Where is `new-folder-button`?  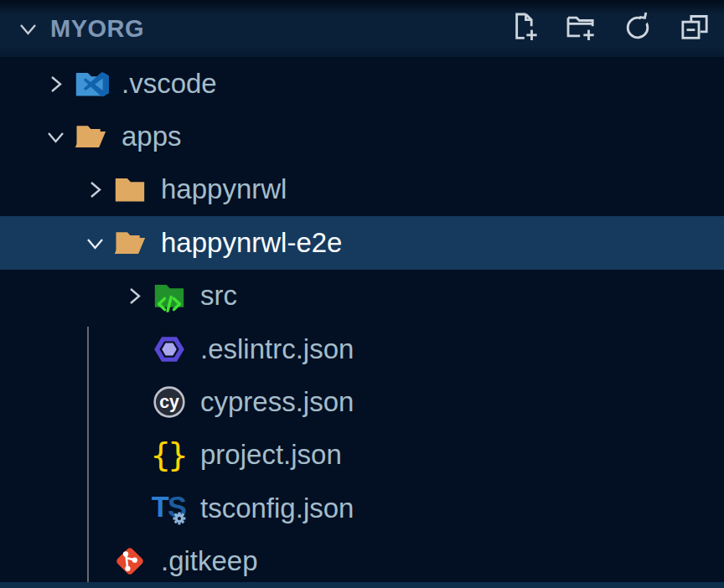
new-folder-button is located at coordinates (581, 28).